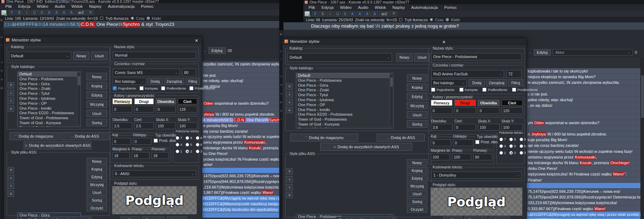 The height and width of the screenshot is (219, 644). Describe the element at coordinates (513, 127) in the screenshot. I see `value-input: 100` at that location.